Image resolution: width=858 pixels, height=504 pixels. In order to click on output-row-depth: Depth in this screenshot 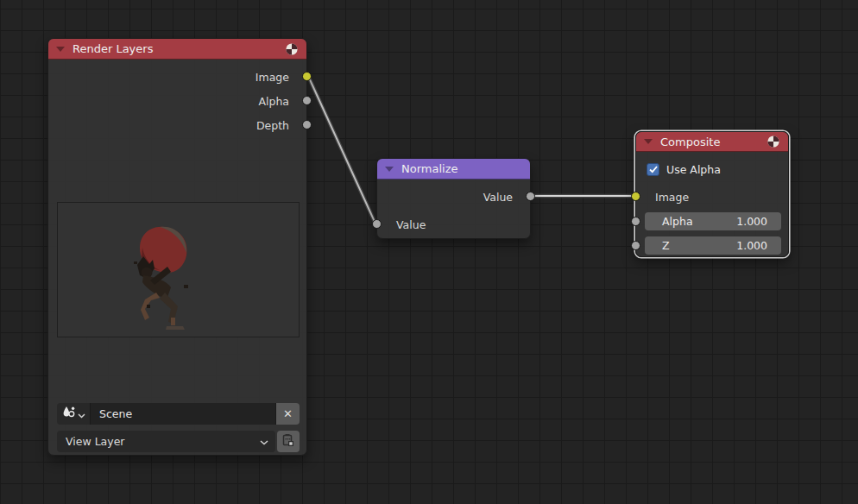, I will do `click(178, 125)`.